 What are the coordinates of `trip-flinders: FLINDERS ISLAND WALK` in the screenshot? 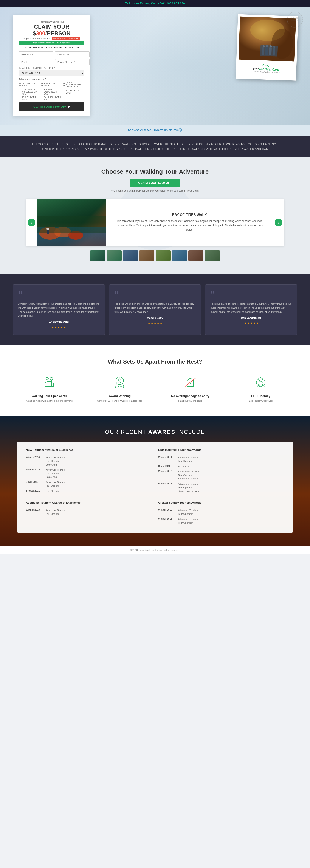 It's located at (52, 98).